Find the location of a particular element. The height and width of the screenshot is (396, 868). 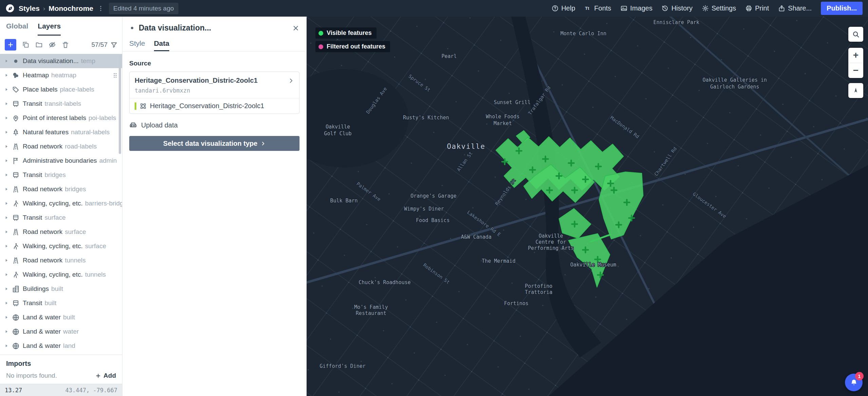

layer-row-tunnels: Road networktunnels is located at coordinates (61, 260).